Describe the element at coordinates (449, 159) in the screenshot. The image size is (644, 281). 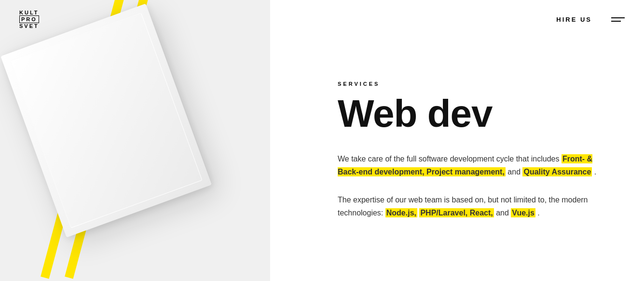
I see `desc1-text1: We take care of the full software develo…` at that location.